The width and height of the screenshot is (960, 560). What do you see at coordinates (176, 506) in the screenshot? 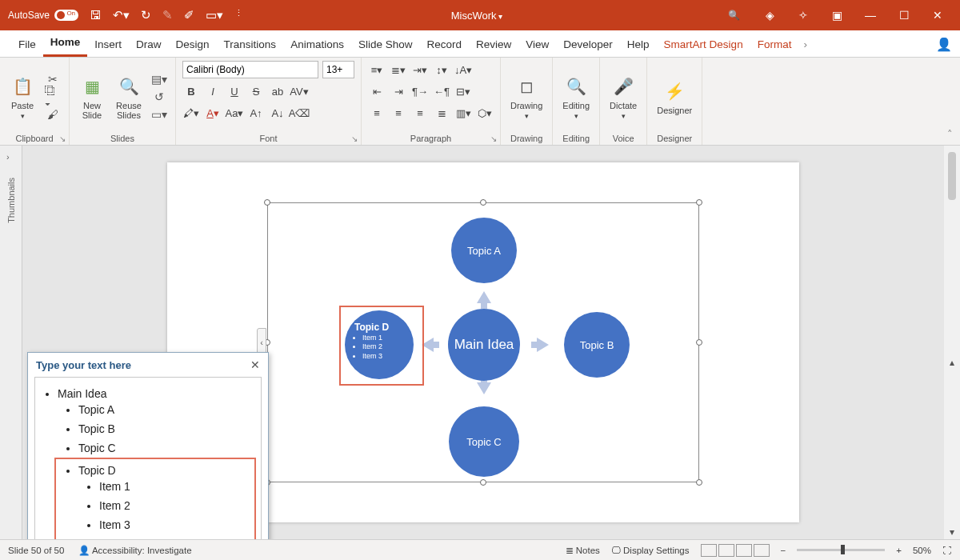
I see `list-item: Item 2` at bounding box center [176, 506].